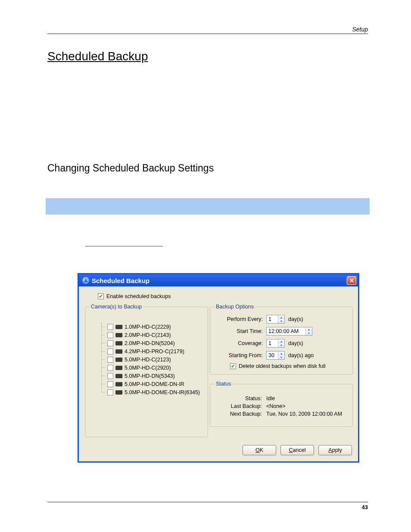 This screenshot has width=411, height=532. Describe the element at coordinates (121, 281) in the screenshot. I see `dialog-title: Scheduled Backup` at that location.